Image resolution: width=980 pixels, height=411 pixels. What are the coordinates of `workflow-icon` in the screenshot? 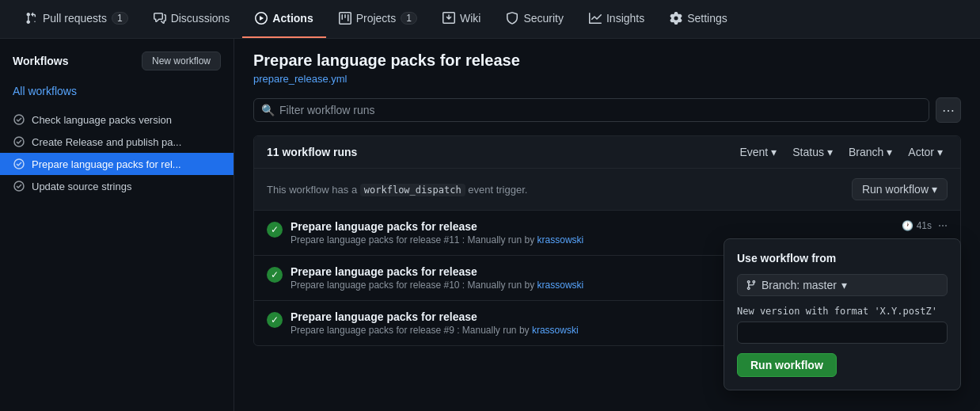 It's located at (19, 120).